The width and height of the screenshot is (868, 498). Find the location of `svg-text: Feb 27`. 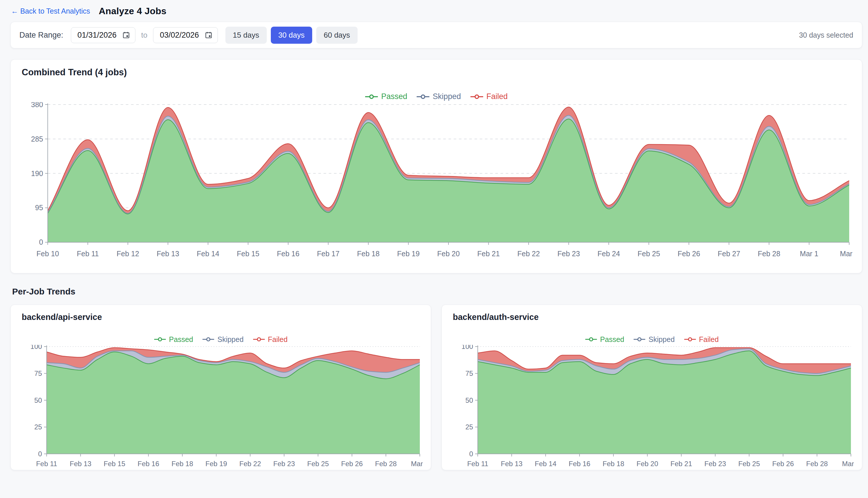

svg-text: Feb 27 is located at coordinates (729, 254).